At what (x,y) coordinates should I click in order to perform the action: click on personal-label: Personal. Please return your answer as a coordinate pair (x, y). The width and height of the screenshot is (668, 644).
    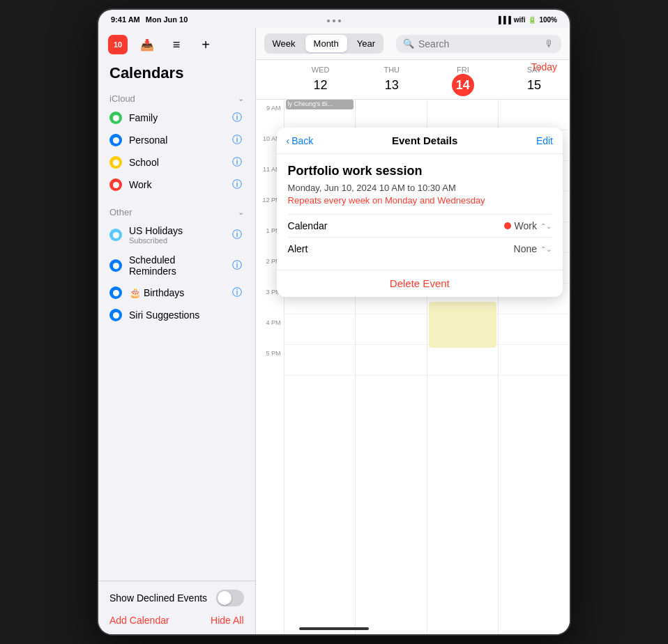
    Looking at the image, I should click on (176, 140).